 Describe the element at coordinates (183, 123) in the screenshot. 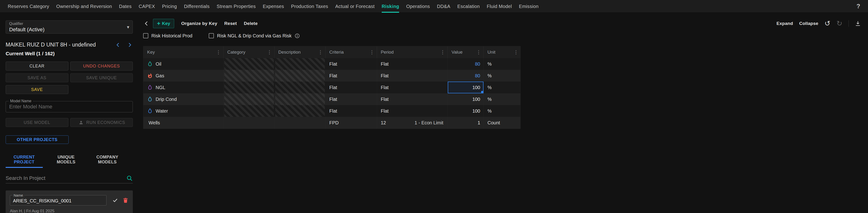

I see `key-cell: Wells` at that location.